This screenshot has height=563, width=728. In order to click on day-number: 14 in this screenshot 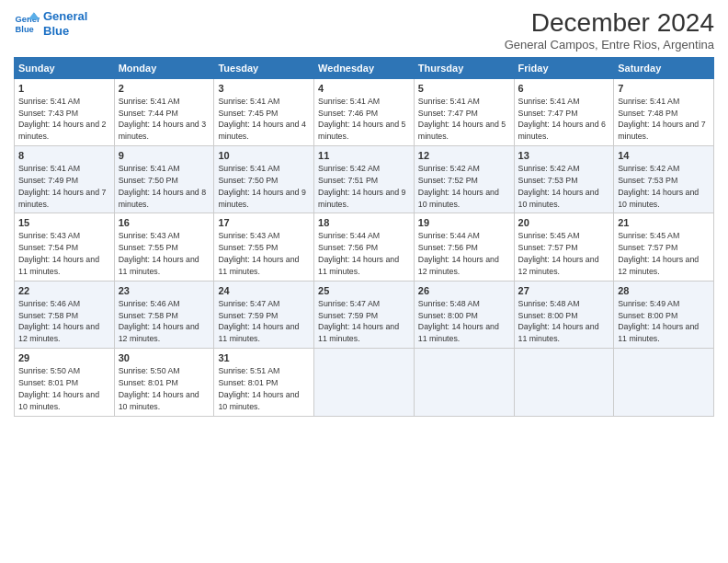, I will do `click(664, 156)`.